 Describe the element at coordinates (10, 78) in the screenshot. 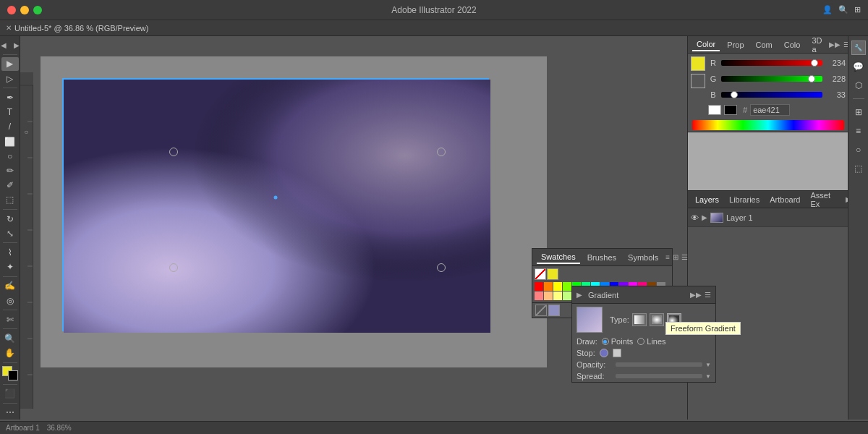

I see `direct-select-tool: ▷` at that location.